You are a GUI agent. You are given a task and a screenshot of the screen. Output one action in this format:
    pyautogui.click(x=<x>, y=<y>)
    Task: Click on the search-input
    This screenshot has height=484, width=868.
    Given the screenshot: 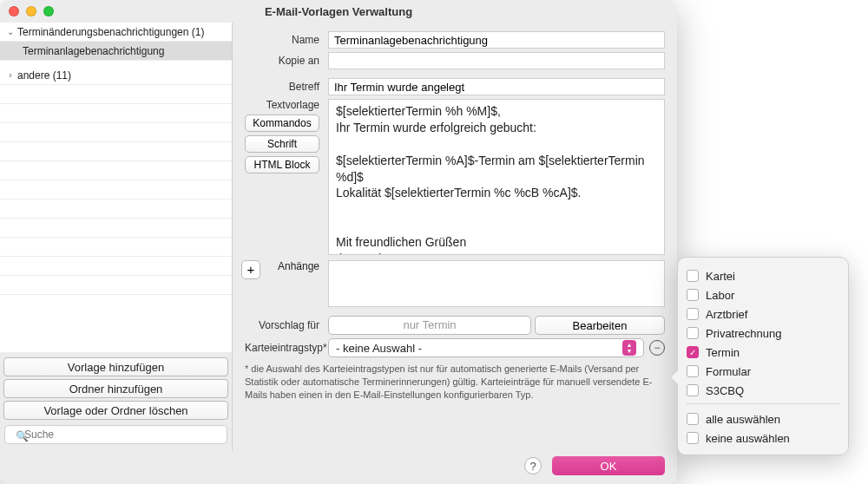 What is the action you would take?
    pyautogui.click(x=116, y=435)
    